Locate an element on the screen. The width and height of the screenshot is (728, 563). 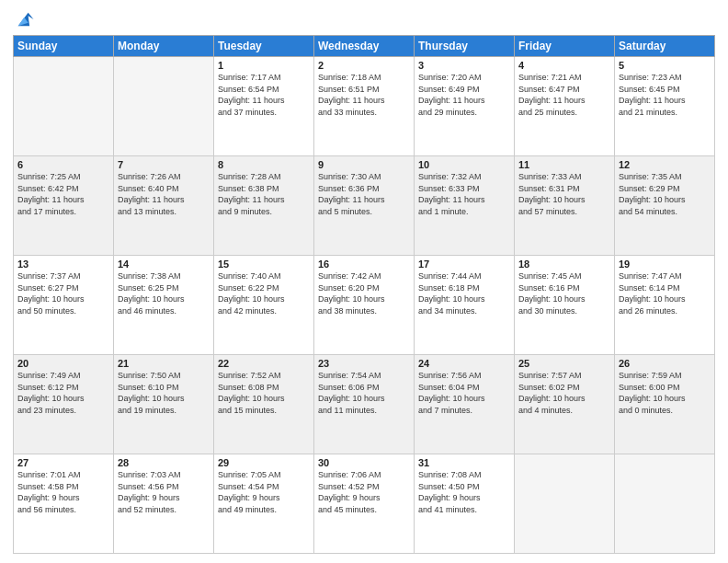
day-number: 7 is located at coordinates (164, 165).